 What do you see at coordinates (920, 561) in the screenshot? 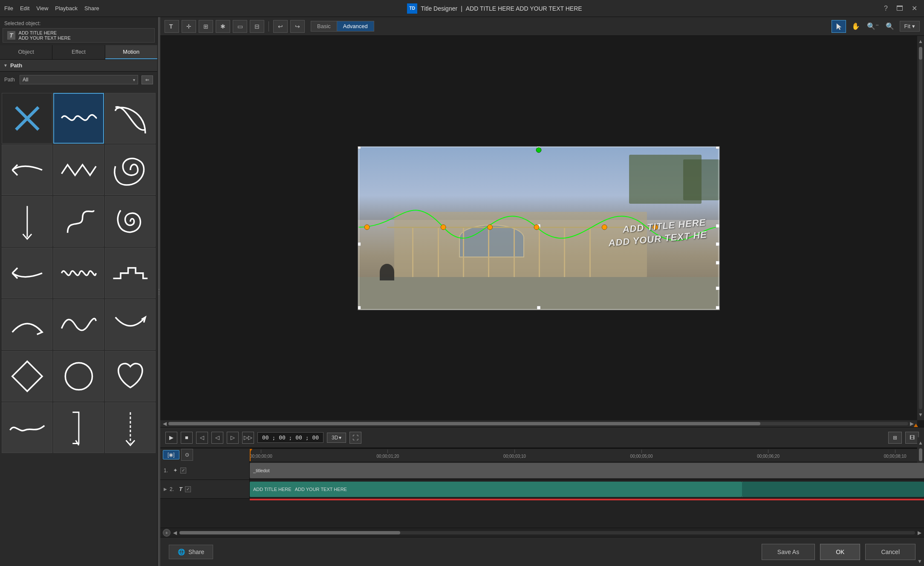
I see `expand-timeline-button: ▼` at bounding box center [920, 561].